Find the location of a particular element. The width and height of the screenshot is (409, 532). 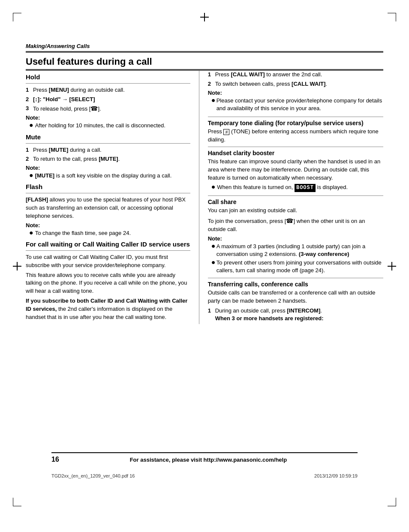

flash-note: ● To change the flash time, see page 24. is located at coordinates (110, 233).